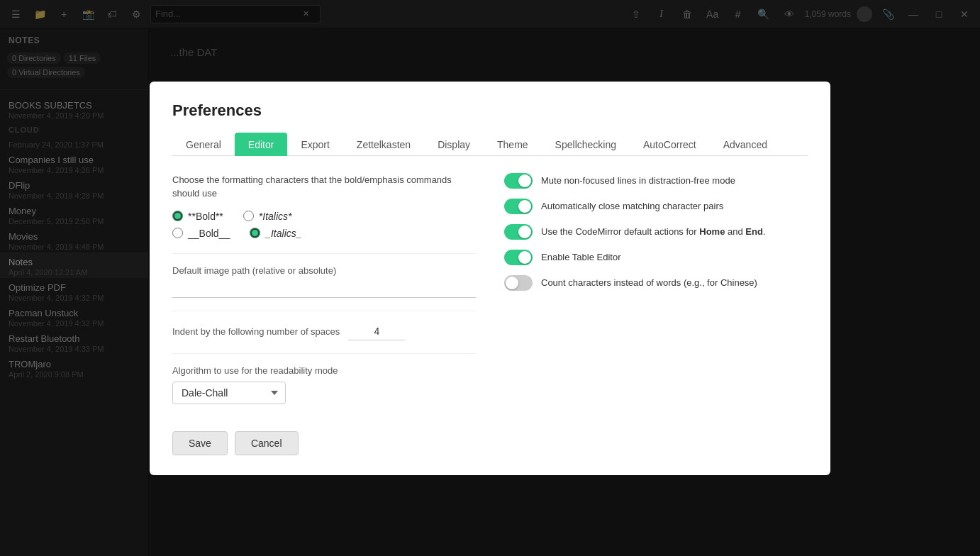  I want to click on tab-display: Display, so click(454, 145).